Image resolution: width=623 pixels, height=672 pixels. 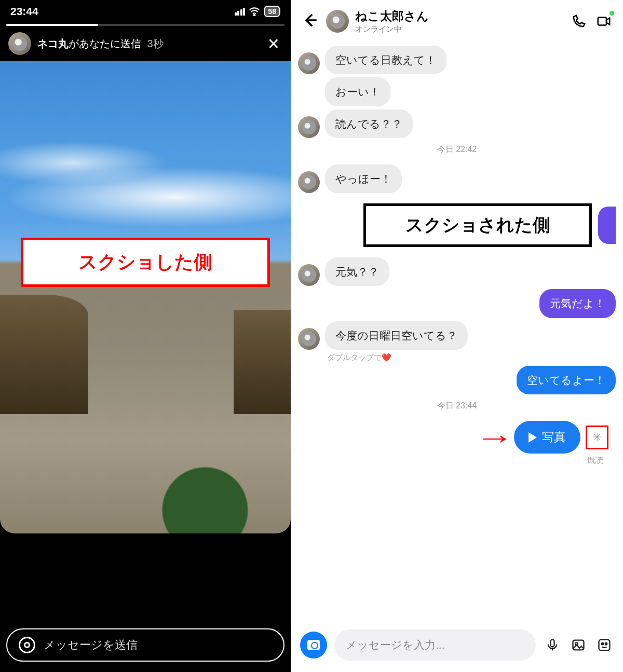 I want to click on voice-call-icon, so click(x=579, y=21).